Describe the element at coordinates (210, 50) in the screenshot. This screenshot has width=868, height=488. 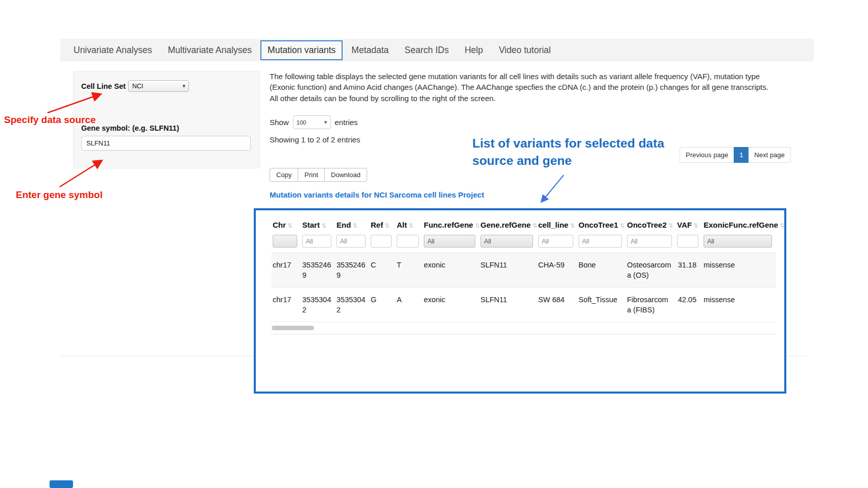
I see `tab-multivariate-analyses: Multivariate Analyses` at that location.